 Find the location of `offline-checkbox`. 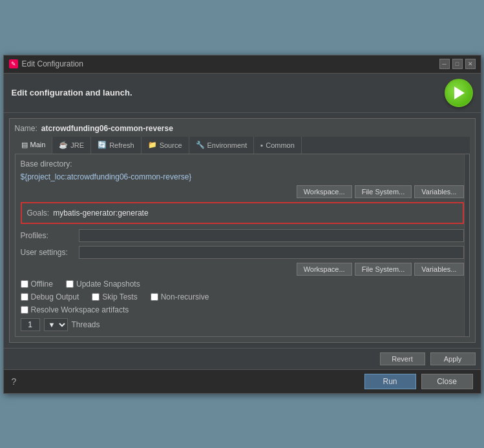

offline-checkbox is located at coordinates (25, 284).